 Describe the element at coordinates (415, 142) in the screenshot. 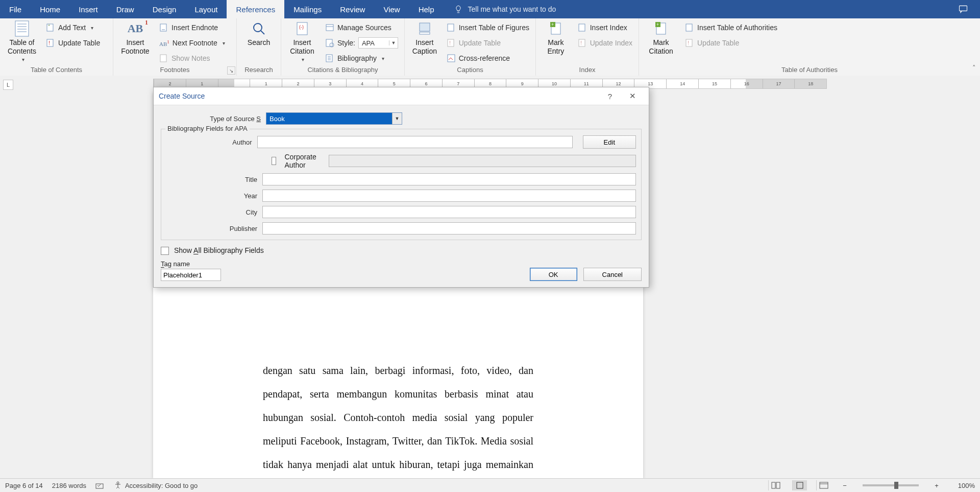

I see `author-input` at that location.